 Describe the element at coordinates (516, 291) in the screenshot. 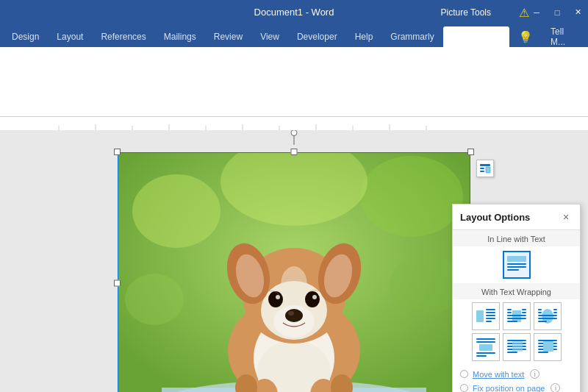

I see `wrap-section-label: With Text Wrapping` at that location.